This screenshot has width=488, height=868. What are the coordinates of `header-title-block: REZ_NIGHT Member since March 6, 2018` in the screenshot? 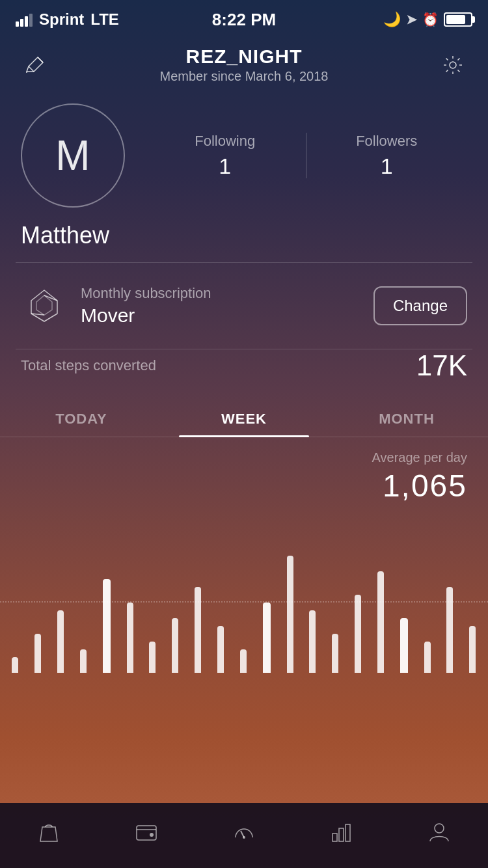 It's located at (243, 65).